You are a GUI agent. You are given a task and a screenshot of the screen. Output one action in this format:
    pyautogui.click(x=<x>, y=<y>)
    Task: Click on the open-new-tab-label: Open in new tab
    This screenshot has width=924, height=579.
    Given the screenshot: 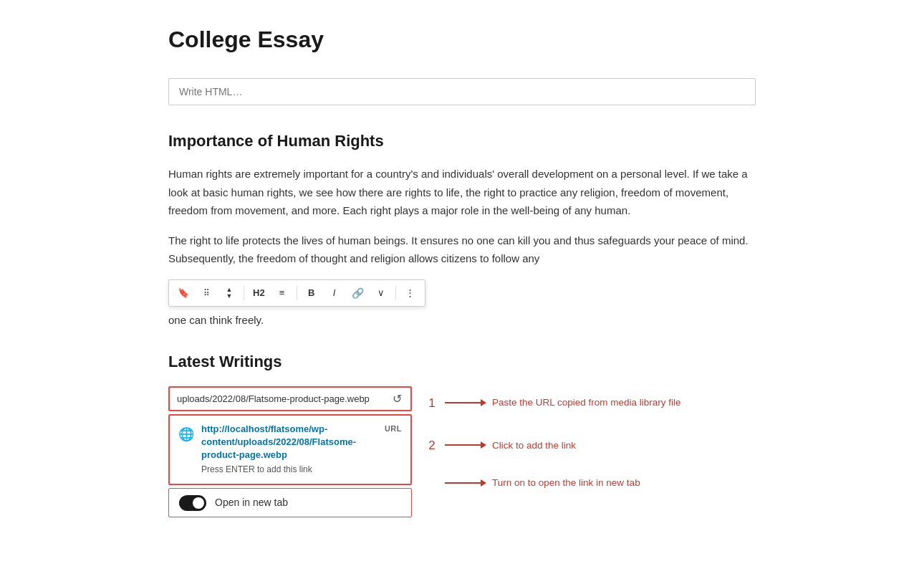 What is the action you would take?
    pyautogui.click(x=251, y=502)
    